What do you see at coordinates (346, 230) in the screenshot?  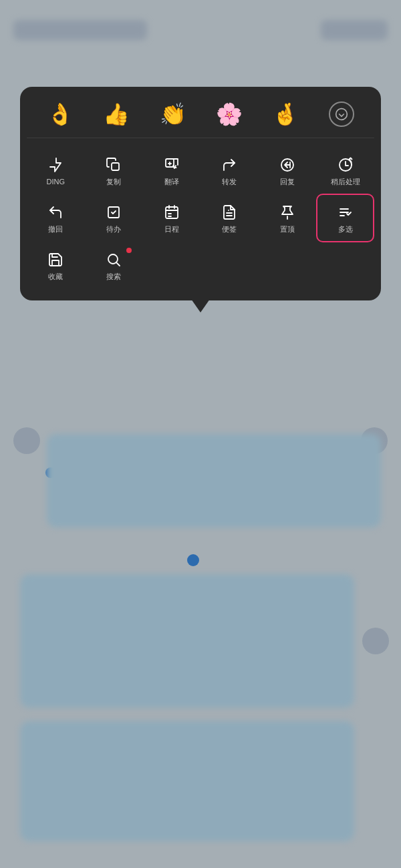 I see `multiselect-label: 多选` at bounding box center [346, 230].